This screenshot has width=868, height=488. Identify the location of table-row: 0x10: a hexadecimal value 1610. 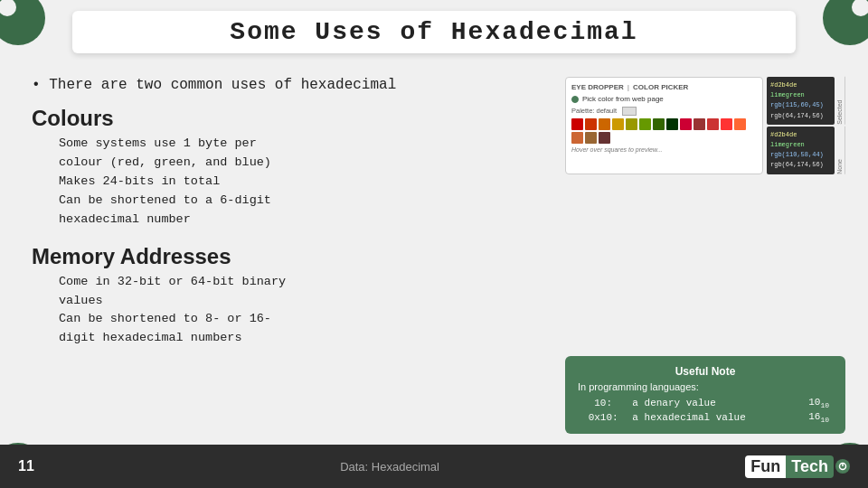
(705, 418).